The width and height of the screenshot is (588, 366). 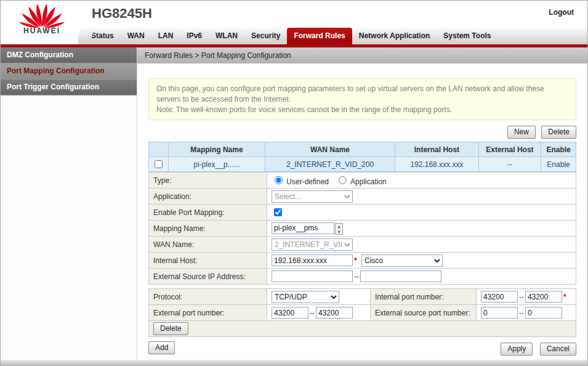 What do you see at coordinates (517, 349) in the screenshot?
I see `apply-button: Apply` at bounding box center [517, 349].